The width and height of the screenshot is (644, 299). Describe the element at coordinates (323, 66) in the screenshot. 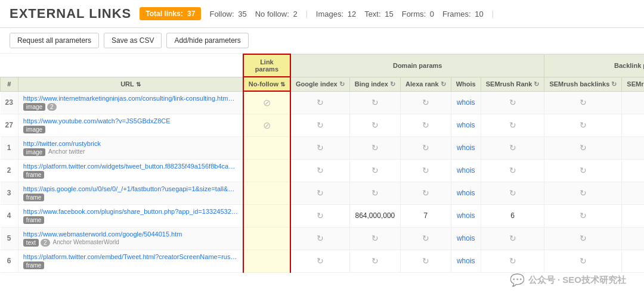

I see `col-group-header-row: Link params Domain params Backlink param…` at that location.